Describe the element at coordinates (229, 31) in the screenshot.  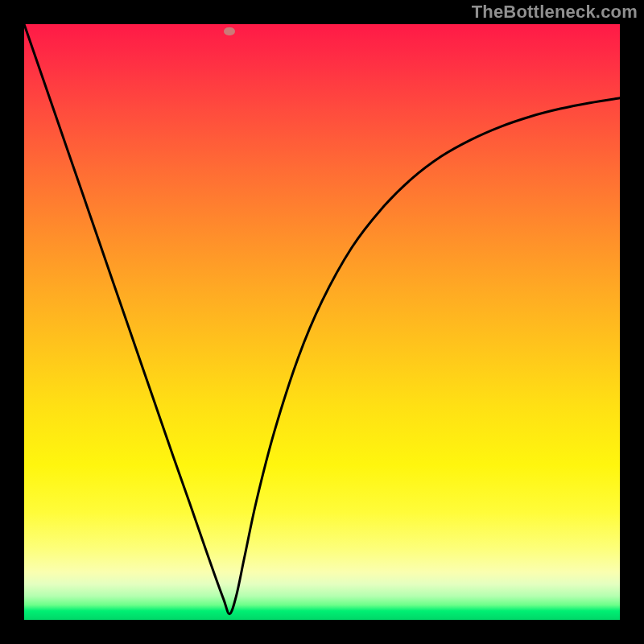
I see `optimal-point-marker` at that location.